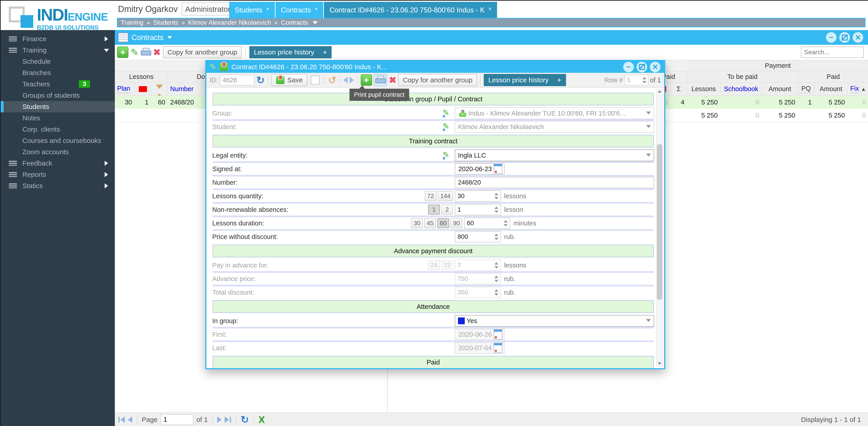 This screenshot has width=868, height=426. Describe the element at coordinates (130, 420) in the screenshot. I see `prev-page-button` at that location.